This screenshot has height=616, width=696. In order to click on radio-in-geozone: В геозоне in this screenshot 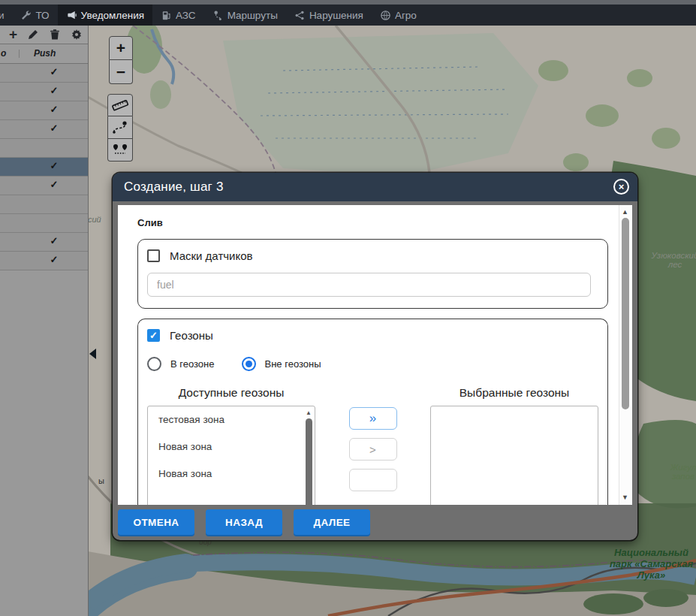, I will do `click(181, 364)`.